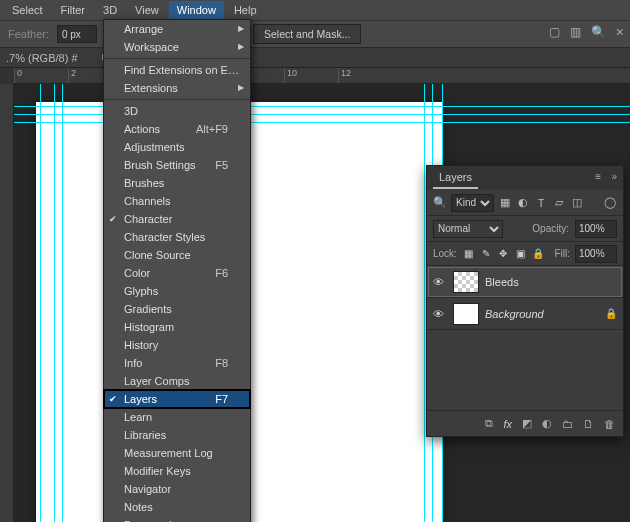  What do you see at coordinates (177, 291) in the screenshot?
I see `menu-item-glyphs: Glyphs` at bounding box center [177, 291].